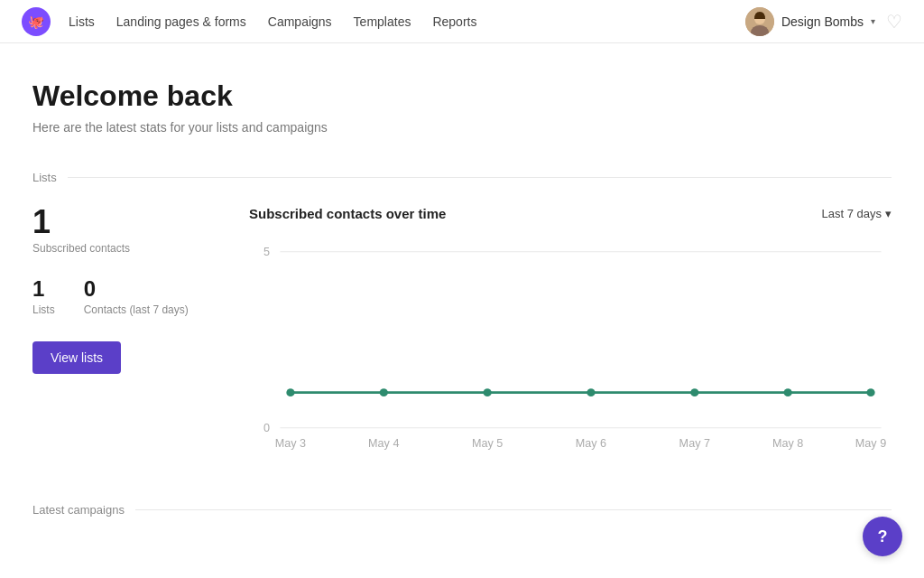  What do you see at coordinates (789, 444) in the screenshot?
I see `svg-text: May 8` at bounding box center [789, 444].